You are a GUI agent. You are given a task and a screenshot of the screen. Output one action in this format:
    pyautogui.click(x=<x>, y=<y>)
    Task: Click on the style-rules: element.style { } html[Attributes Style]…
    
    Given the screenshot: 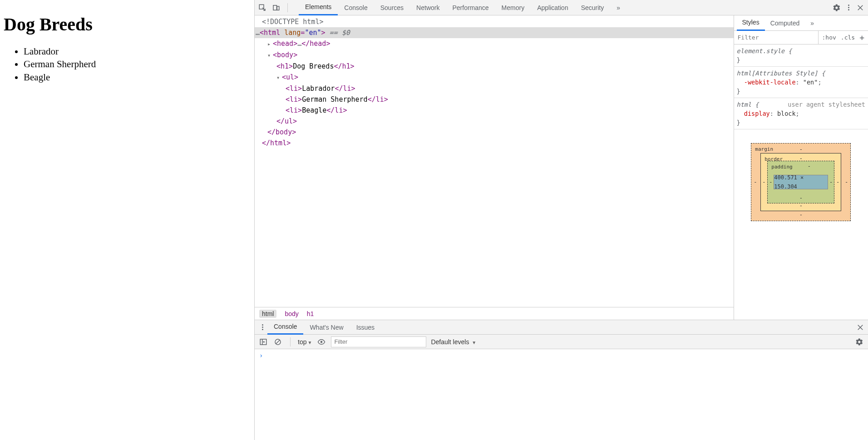 What is the action you would take?
    pyautogui.click(x=801, y=182)
    